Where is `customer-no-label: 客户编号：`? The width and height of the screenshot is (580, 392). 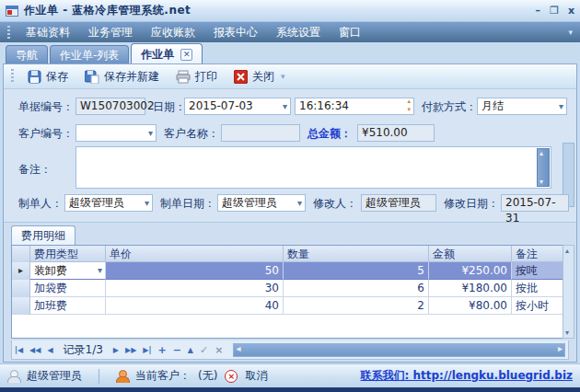
customer-no-label: 客户编号： is located at coordinates (46, 133).